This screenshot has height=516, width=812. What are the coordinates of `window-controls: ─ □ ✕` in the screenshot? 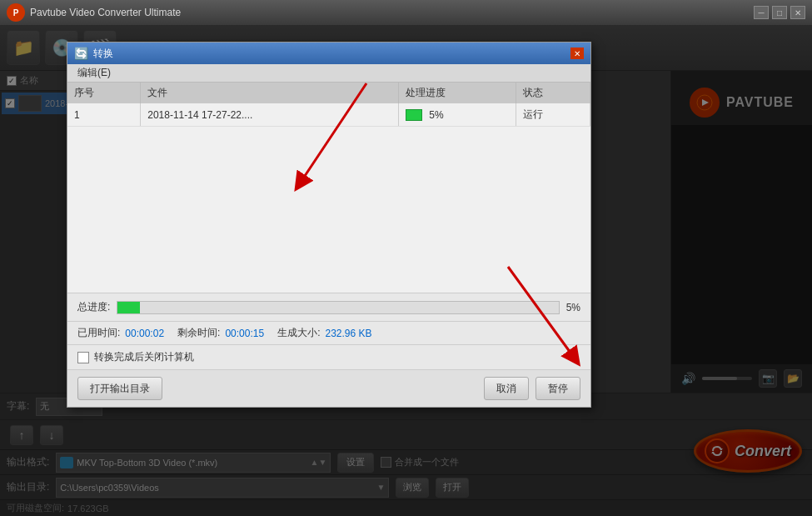 It's located at (780, 13).